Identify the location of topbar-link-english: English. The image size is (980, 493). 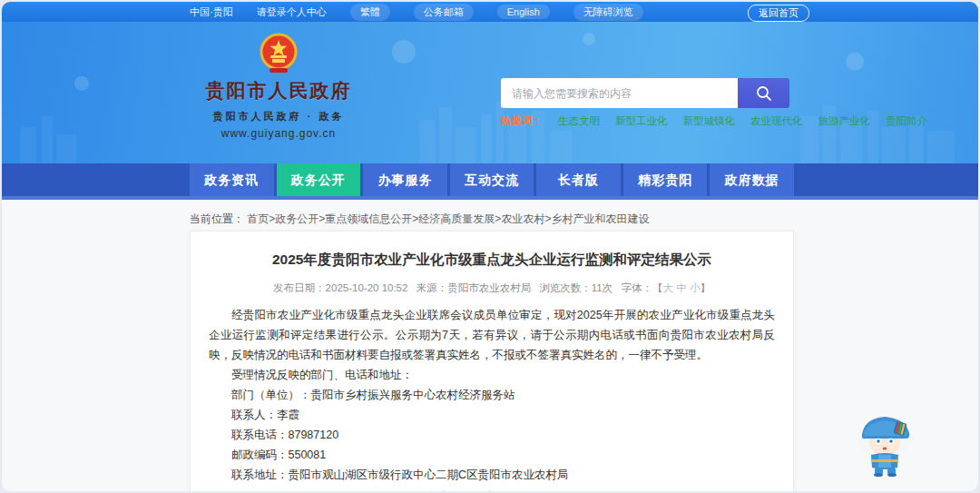
(524, 12).